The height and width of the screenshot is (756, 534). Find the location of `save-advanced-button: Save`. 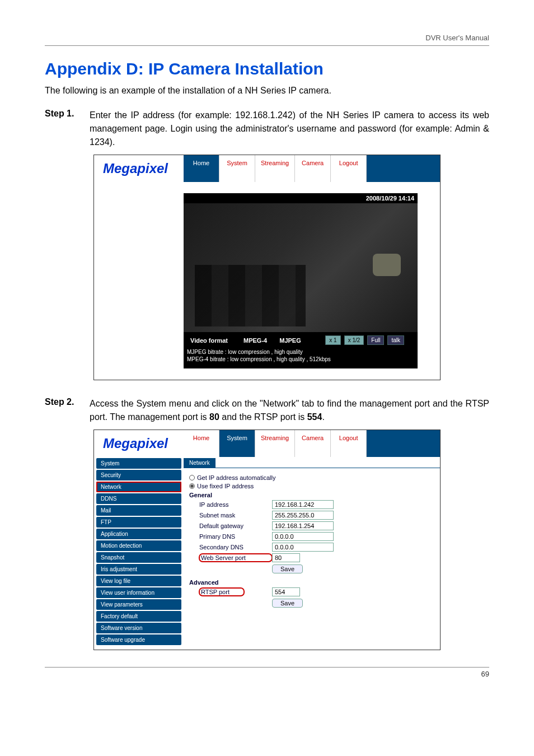

save-advanced-button: Save is located at coordinates (288, 603).